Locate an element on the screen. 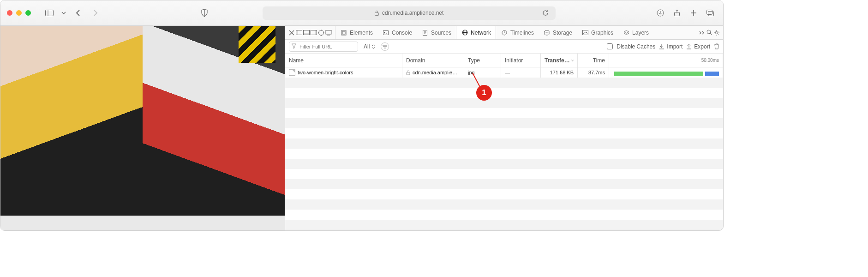 The image size is (868, 277). import-label: Import is located at coordinates (675, 47).